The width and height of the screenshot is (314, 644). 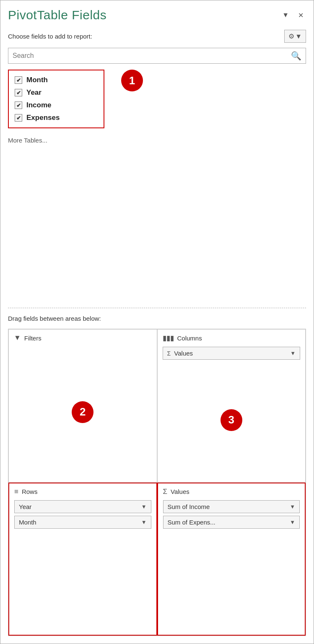 What do you see at coordinates (231, 492) in the screenshot?
I see `values-header: Σ Values` at bounding box center [231, 492].